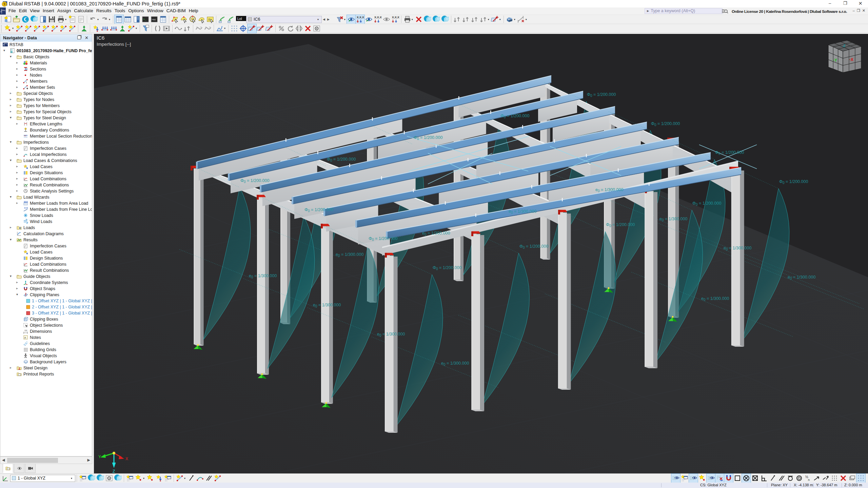 Image resolution: width=868 pixels, height=488 pixels. Describe the element at coordinates (240, 19) in the screenshot. I see `svg-text: LoI` at that location.